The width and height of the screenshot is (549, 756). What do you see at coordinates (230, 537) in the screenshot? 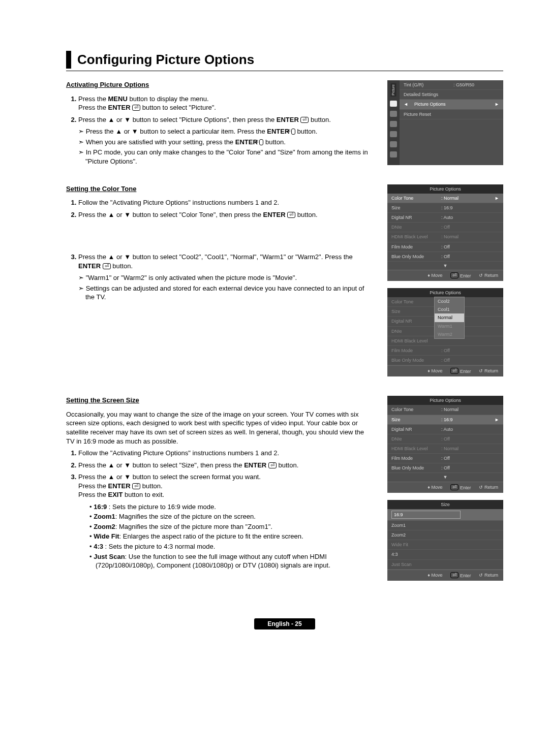
I see `size-bullet-list: 16:9 : Sets the picture to 16:9 wide mod…` at bounding box center [230, 537].